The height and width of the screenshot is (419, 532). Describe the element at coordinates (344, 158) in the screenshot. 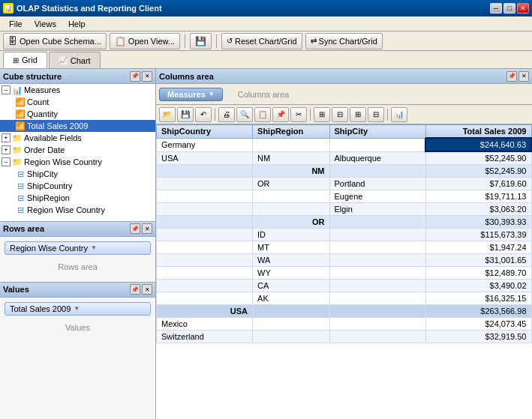

I see `table-row: USANMAlbuquerque$52,245.90` at that location.